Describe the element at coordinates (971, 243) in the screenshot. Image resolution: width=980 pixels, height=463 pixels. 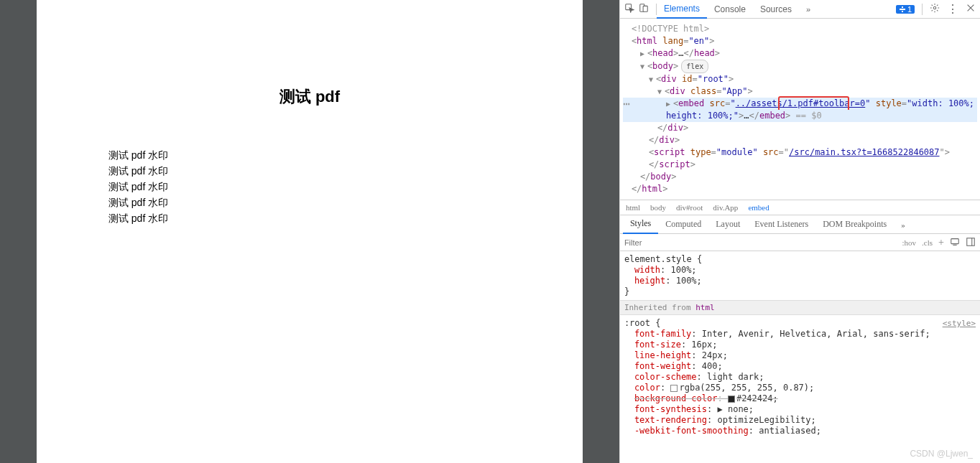
I see `toggle-panel-icon` at that location.